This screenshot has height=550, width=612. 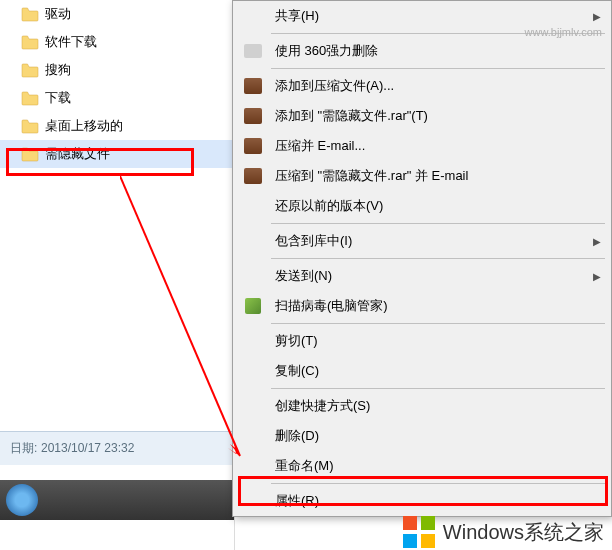 I want to click on start-button, so click(x=22, y=500).